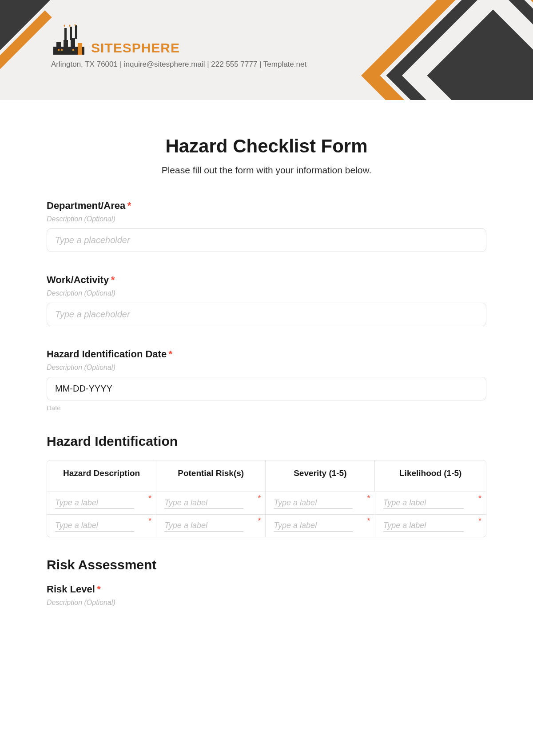 The width and height of the screenshot is (533, 756). I want to click on section-risk-assessment: Risk Assessment, so click(266, 565).